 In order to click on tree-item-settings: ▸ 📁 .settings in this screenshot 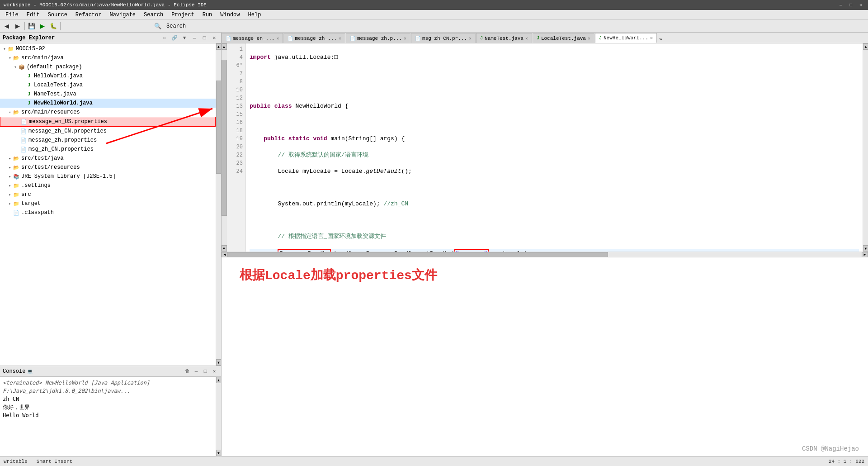, I will do `click(108, 185)`.